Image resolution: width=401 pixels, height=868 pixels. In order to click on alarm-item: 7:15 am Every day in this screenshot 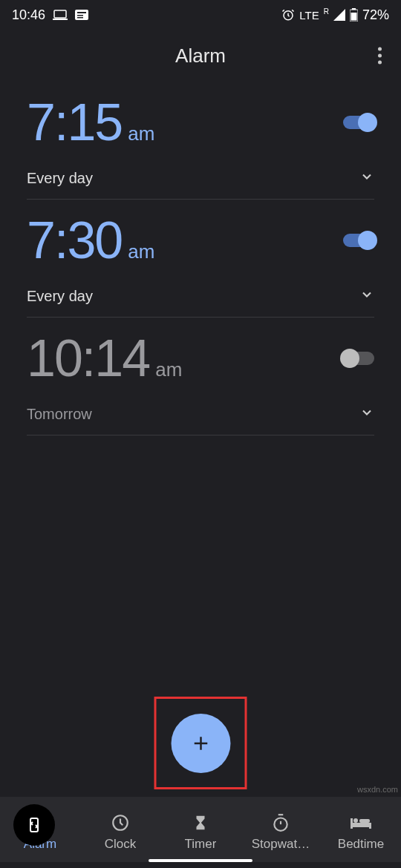, I will do `click(200, 141)`.